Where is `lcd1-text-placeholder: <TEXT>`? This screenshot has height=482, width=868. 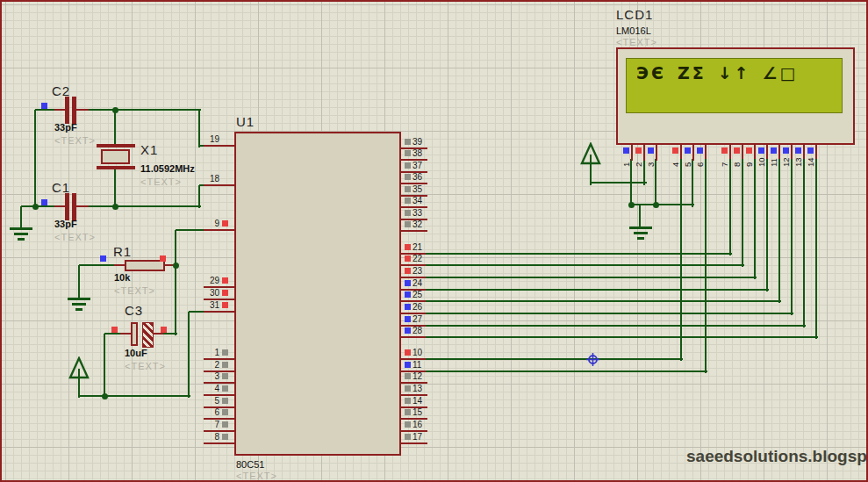 lcd1-text-placeholder: <TEXT> is located at coordinates (637, 42).